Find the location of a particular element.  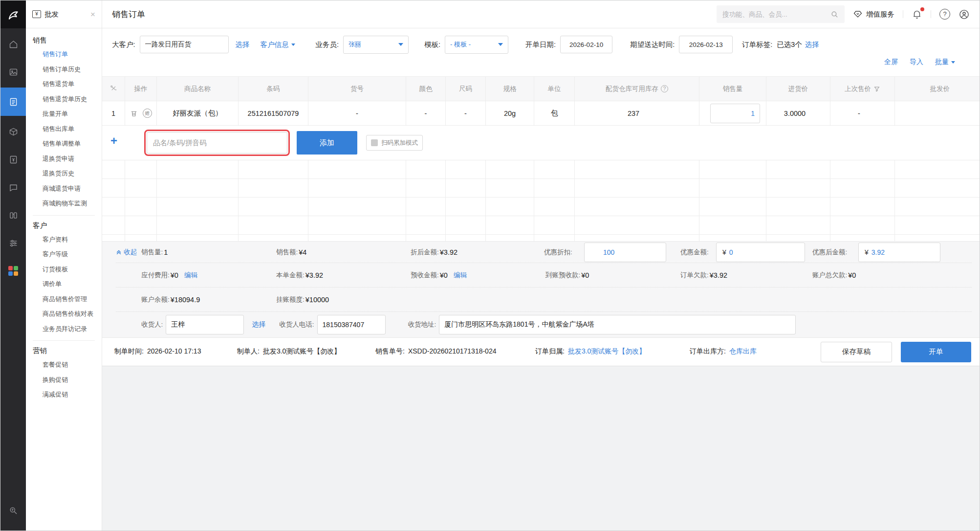

chat-icon is located at coordinates (13, 187).